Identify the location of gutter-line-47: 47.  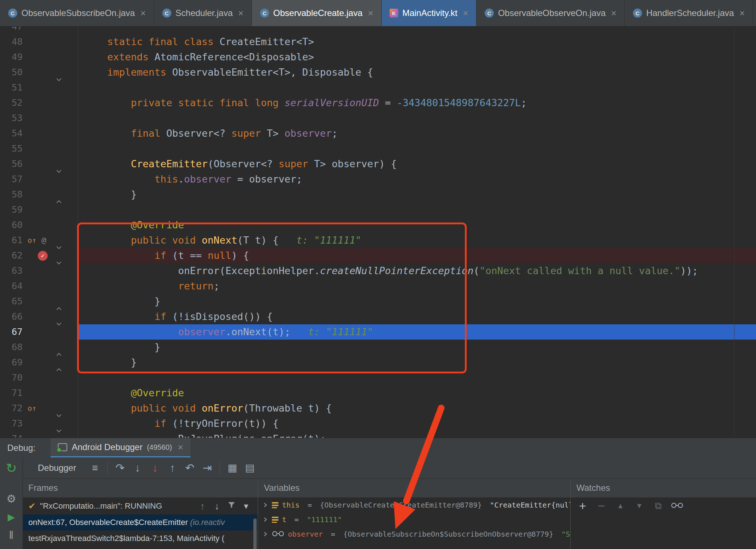
(39, 30).